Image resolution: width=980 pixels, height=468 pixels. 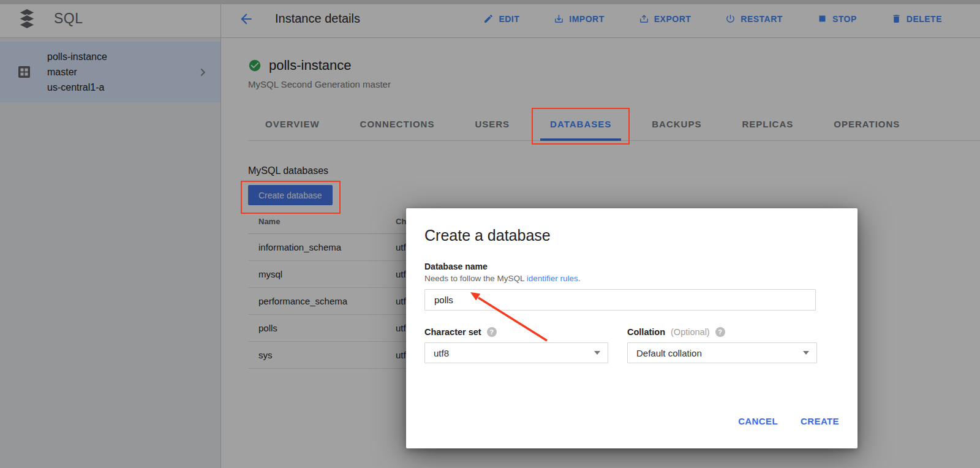 I want to click on dialog-fields-row: Character set ? utf8 Collation (Optional…, so click(x=632, y=345).